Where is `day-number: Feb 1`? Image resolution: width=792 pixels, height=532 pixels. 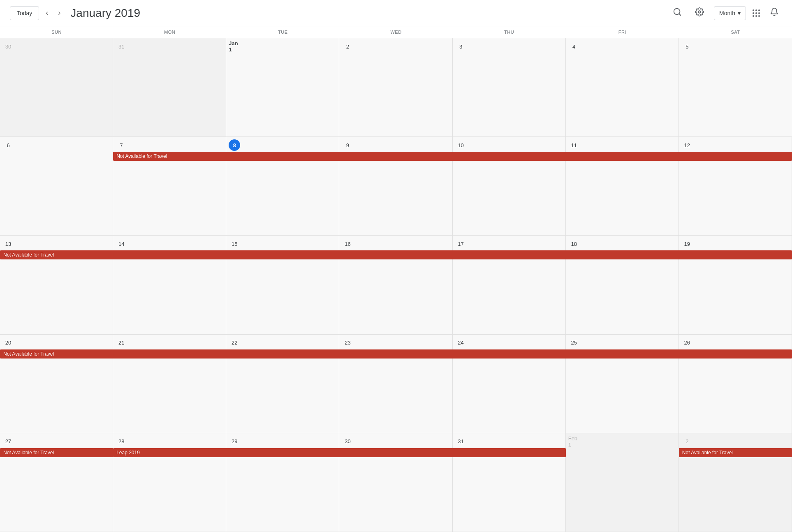
day-number: Feb 1 is located at coordinates (574, 442).